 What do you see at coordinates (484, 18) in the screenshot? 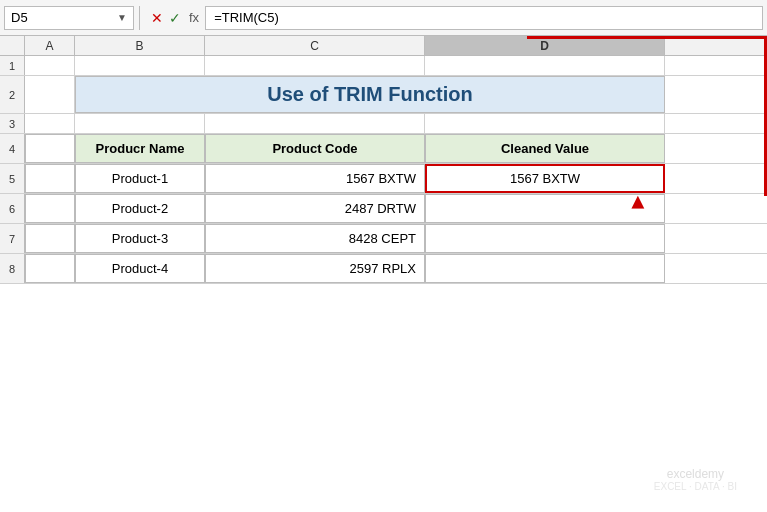
I see `formula-input` at bounding box center [484, 18].